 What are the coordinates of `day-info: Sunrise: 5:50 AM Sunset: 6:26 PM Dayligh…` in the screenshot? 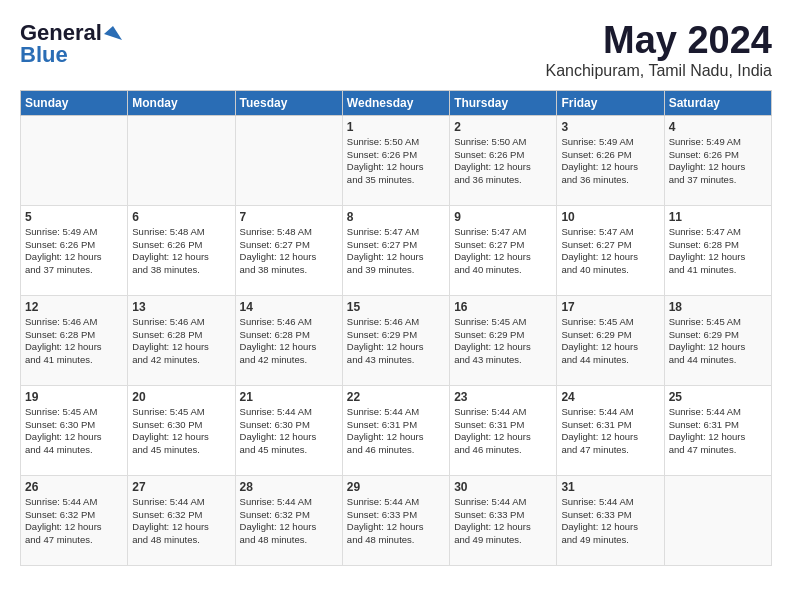 It's located at (396, 162).